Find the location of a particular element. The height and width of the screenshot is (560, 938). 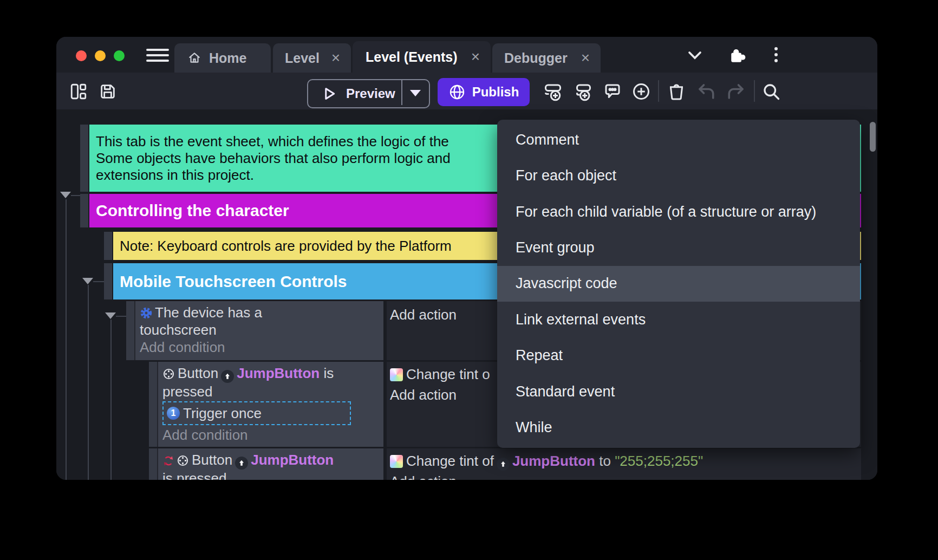

event-row: Button JumpButton is pressed Change tint… is located at coordinates (505, 464).